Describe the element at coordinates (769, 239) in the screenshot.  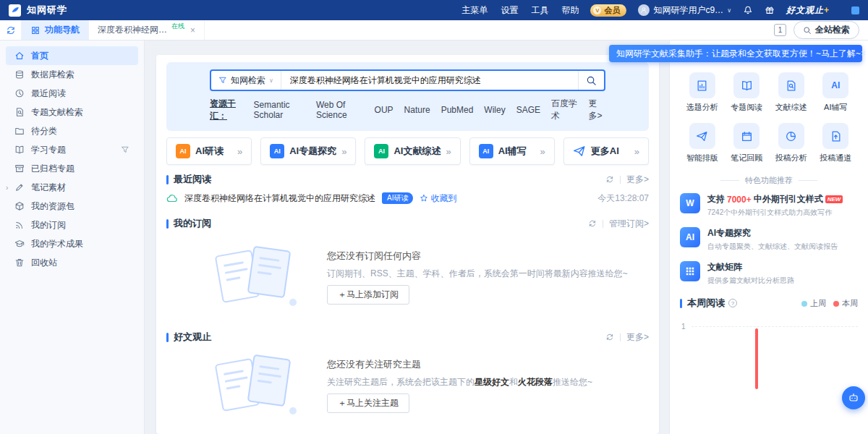
I see `feature-ai-topic-explore: AI AI专题探究 自动专题聚类、文献综述、文献阅读报告` at that location.